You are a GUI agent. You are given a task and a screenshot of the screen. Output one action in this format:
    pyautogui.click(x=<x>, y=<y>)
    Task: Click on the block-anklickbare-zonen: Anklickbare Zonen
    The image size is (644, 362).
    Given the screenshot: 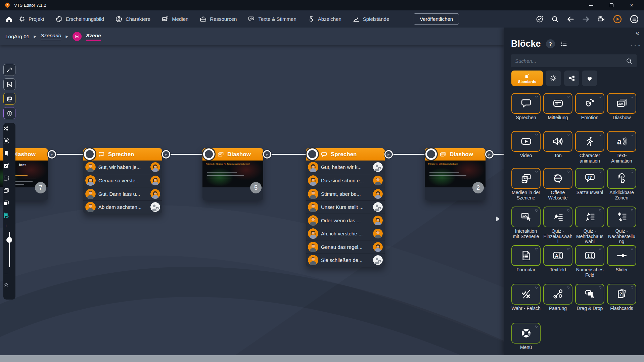 What is the action you would take?
    pyautogui.click(x=622, y=184)
    